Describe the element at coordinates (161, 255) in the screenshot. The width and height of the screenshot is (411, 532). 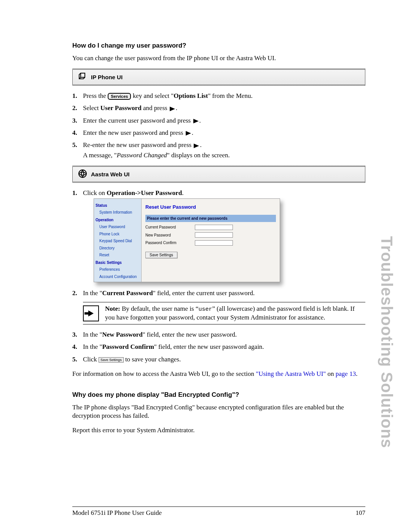
I see `save-settings-button: Save Settings` at that location.